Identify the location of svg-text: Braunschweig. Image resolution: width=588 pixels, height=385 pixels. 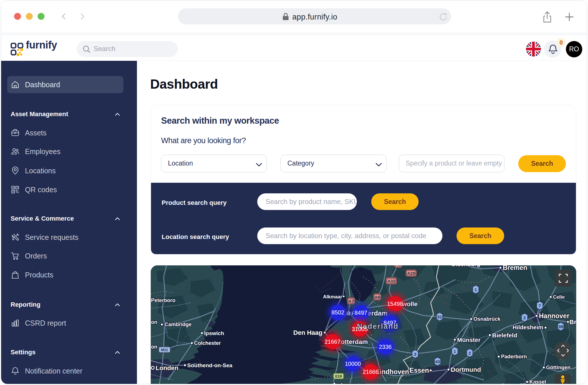
(573, 322).